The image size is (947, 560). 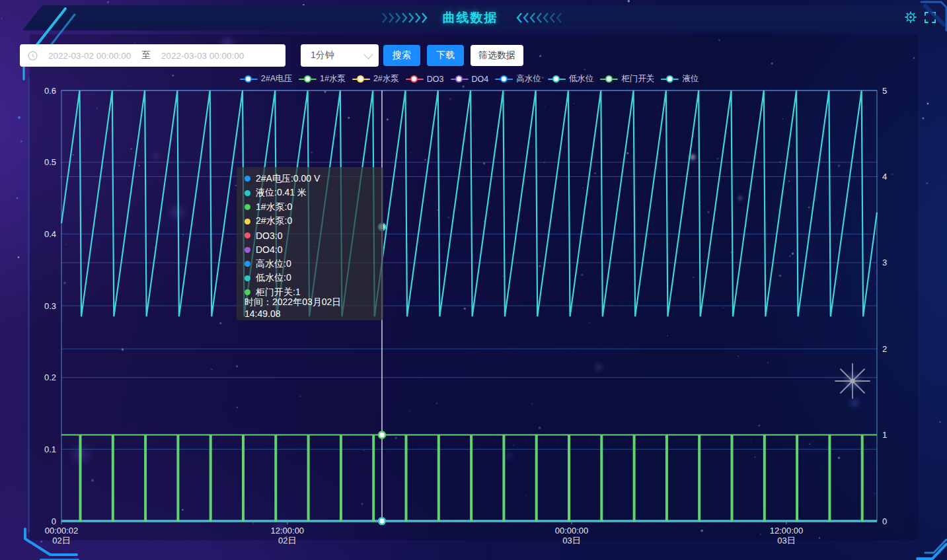 I want to click on chevron-down-icon, so click(x=368, y=55).